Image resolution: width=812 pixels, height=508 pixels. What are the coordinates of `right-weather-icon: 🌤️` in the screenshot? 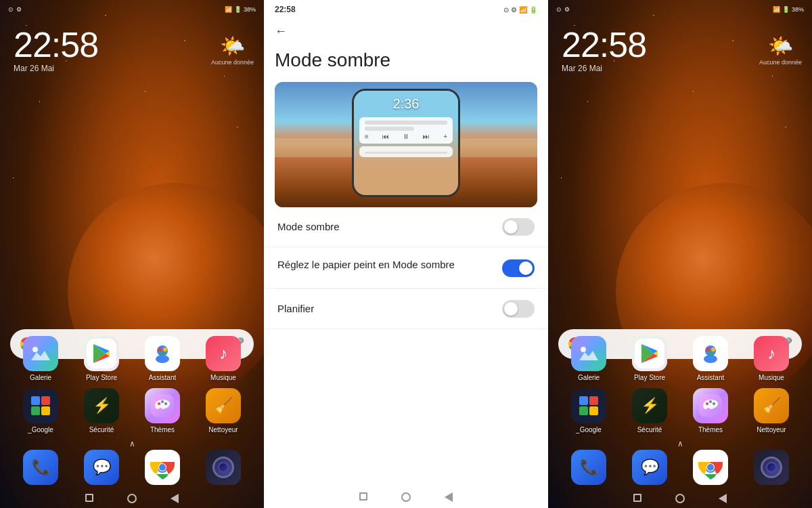 It's located at (781, 46).